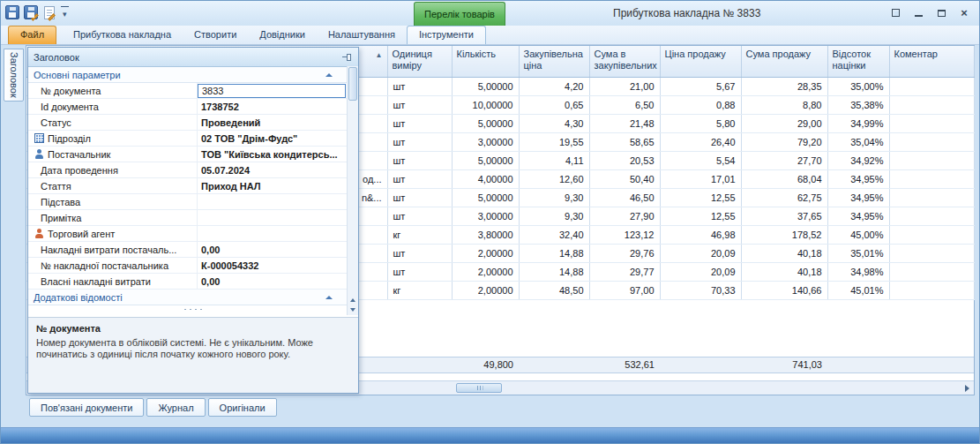  Describe the element at coordinates (625, 180) in the screenshot. I see `cell-purchase-sum: 50,40` at that location.